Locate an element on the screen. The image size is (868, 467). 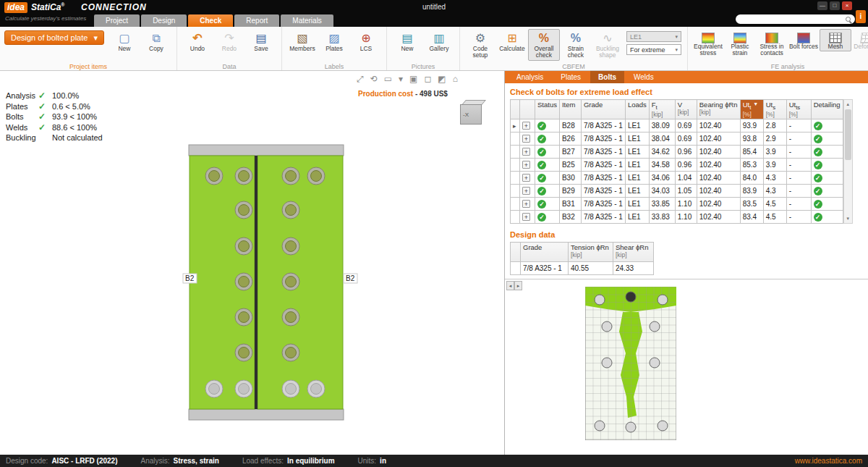
mesh-pane-splitter: ◂ ▸ is located at coordinates (514, 285).